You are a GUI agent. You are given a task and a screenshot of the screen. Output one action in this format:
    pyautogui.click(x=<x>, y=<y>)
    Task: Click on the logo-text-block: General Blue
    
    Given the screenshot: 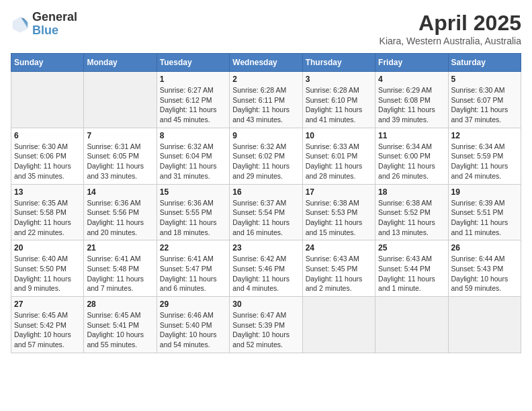 What is the action you would take?
    pyautogui.click(x=55, y=24)
    